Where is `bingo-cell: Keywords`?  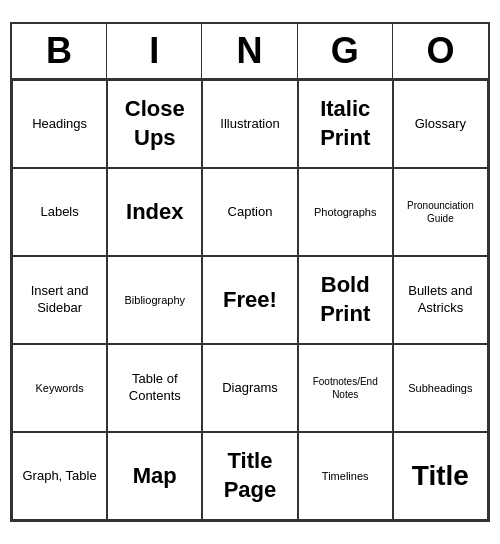
bingo-cell: Keywords is located at coordinates (60, 388).